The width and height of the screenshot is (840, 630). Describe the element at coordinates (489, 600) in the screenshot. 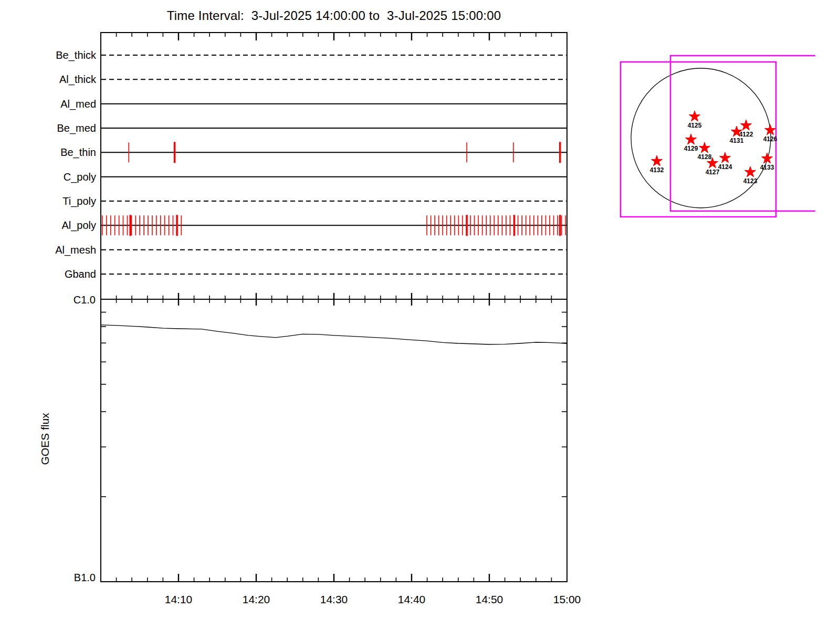

I see `x-tick-label: 14:50` at that location.